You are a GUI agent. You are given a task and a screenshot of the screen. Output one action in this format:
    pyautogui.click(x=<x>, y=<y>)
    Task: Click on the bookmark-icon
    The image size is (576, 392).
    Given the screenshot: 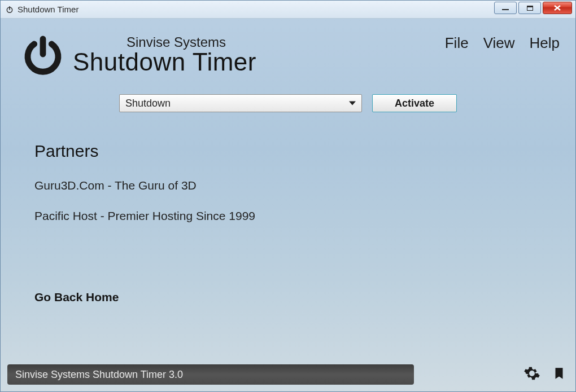 What is the action you would take?
    pyautogui.click(x=559, y=375)
    